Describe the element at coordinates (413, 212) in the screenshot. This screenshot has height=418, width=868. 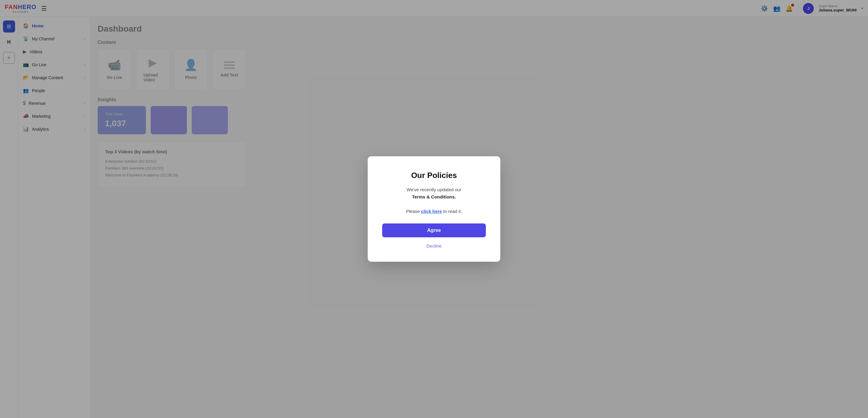
I see `modal-link-prefix: Please` at that location.